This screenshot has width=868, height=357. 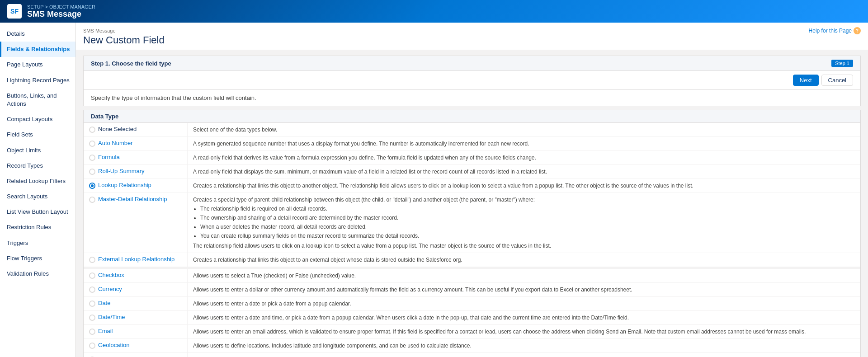 I want to click on sidebar-item-lightning-record-pages: Lightning Record Pages, so click(x=38, y=80).